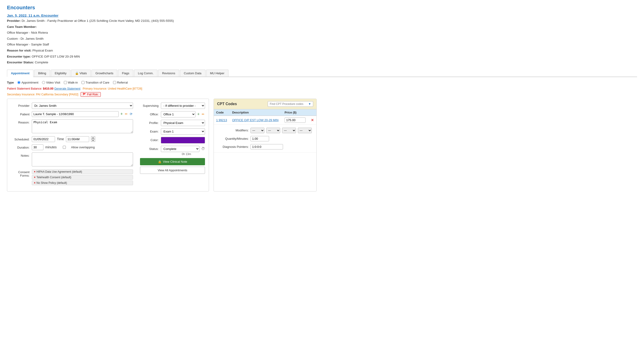 The height and width of the screenshot is (337, 644). Describe the element at coordinates (60, 73) in the screenshot. I see `tab-eligibility: Eligibility` at that location.